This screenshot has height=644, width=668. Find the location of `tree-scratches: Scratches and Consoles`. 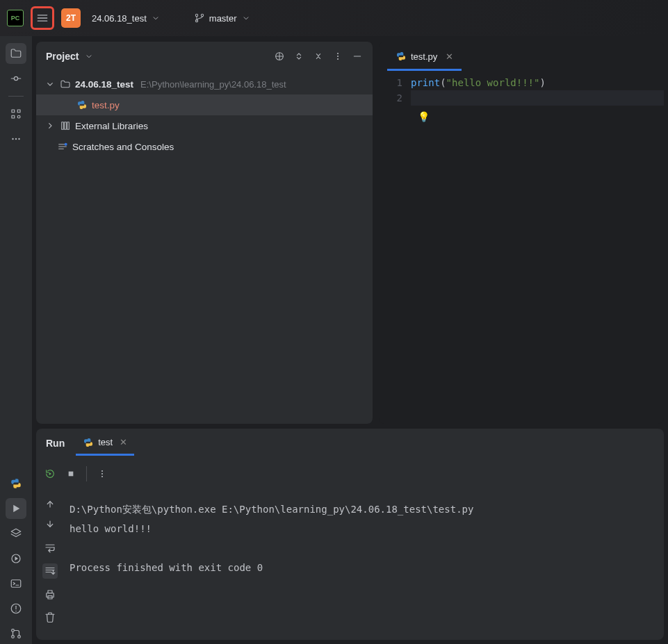

tree-scratches: Scratches and Consoles is located at coordinates (204, 147).